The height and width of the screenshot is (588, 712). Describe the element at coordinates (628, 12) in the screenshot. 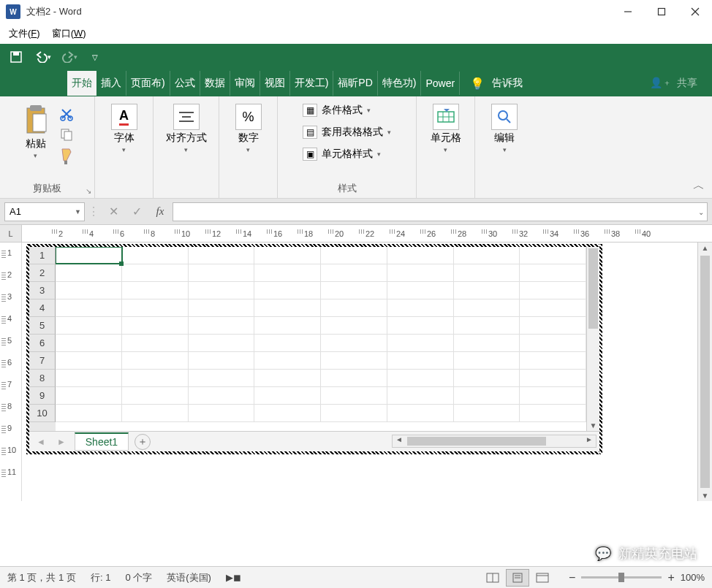

I see `minimize-button` at that location.